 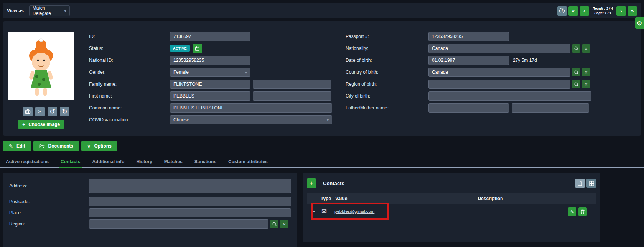 I want to click on chevron-down-icon: ∨, so click(x=89, y=146).